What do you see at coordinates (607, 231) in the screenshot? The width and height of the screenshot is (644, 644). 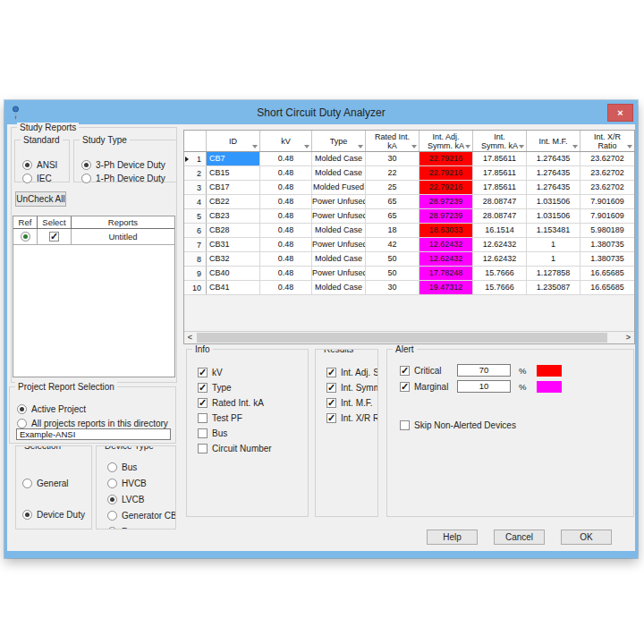 I see `cell-int-xr-ratio: 5.980189` at bounding box center [607, 231].